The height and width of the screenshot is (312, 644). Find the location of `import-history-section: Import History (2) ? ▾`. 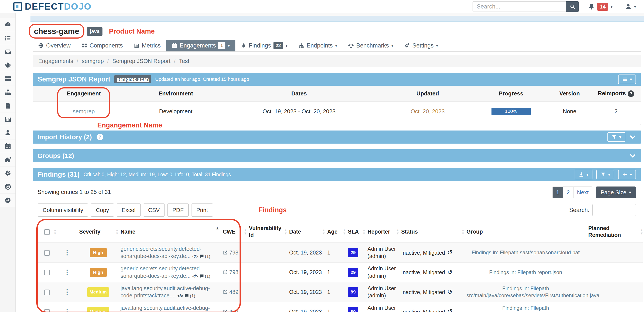

import-history-section: Import History (2) ? ▾ is located at coordinates (337, 137).